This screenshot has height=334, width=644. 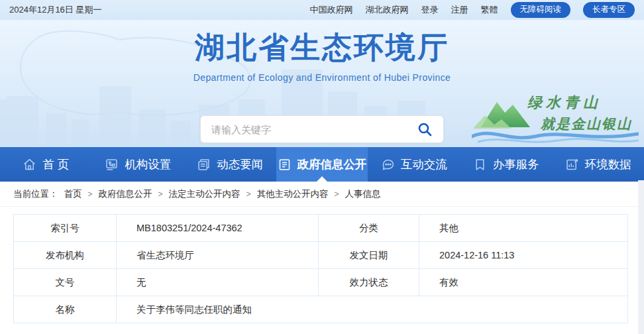 What do you see at coordinates (321, 228) in the screenshot?
I see `table-row: 索引号 MB1803251/2024-47362 分类 其他` at bounding box center [321, 228].